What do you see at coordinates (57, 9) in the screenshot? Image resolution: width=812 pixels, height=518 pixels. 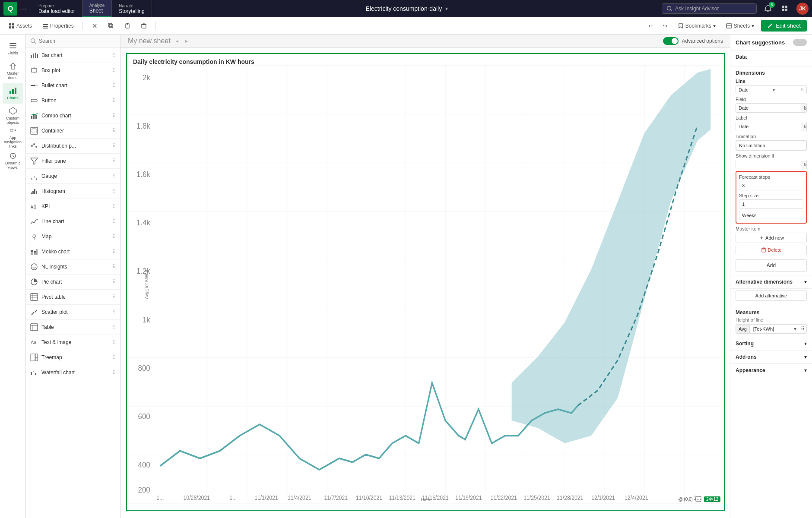 I see `nav-prepare: Prepare Data load editor` at bounding box center [57, 9].